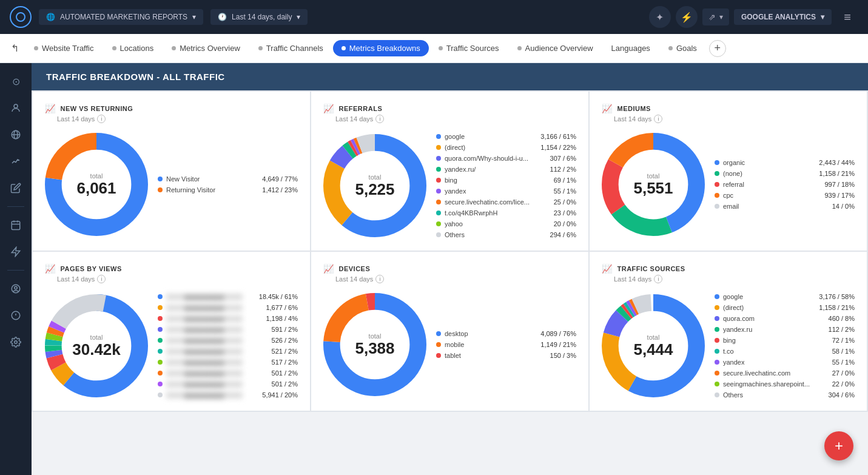  Describe the element at coordinates (558, 345) in the screenshot. I see `legend-value: 1,149 / 21%` at that location.